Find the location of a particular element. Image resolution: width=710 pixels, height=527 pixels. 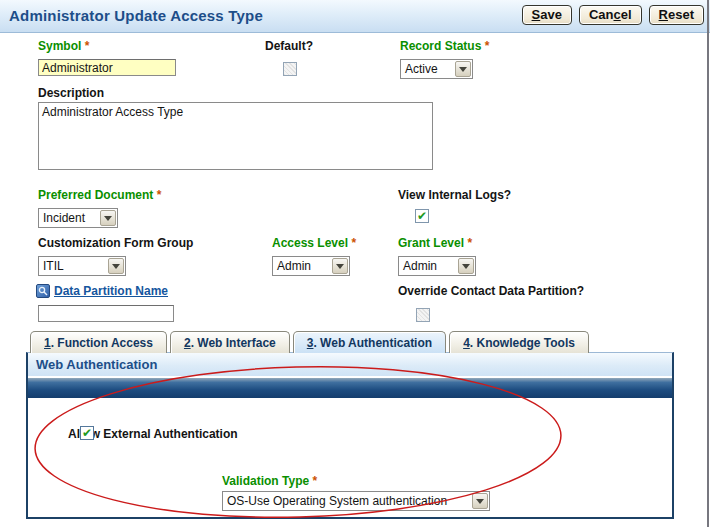

grant-level-label: Grant Level * is located at coordinates (435, 243).